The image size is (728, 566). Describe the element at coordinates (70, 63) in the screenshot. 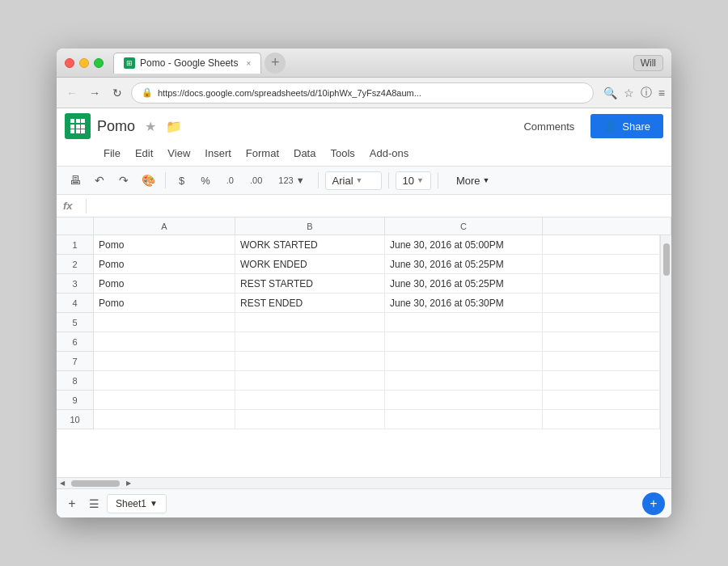

I see `close-button` at that location.